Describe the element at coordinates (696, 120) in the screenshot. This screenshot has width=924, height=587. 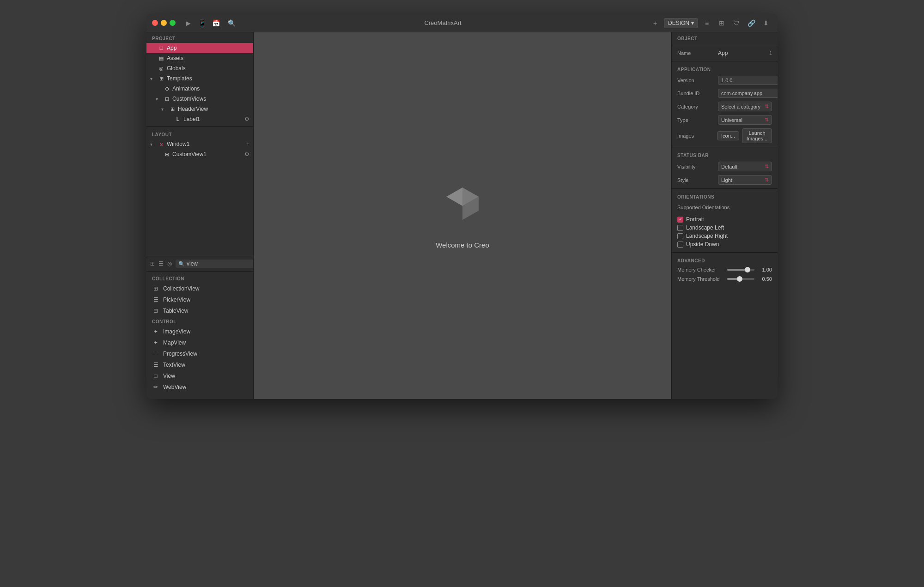
I see `type-label: Type` at that location.